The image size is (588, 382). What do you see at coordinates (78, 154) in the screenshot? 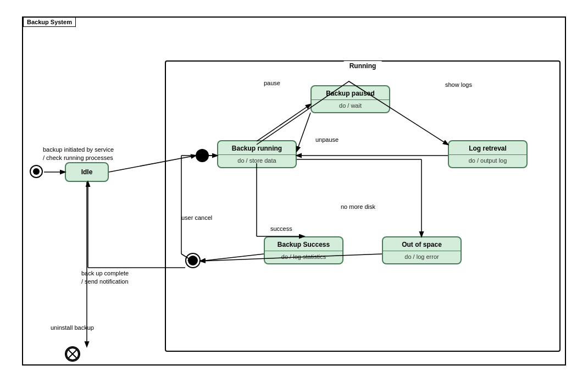
I see `label-backup-initiated: backup initiated by service/ check runni…` at bounding box center [78, 154].